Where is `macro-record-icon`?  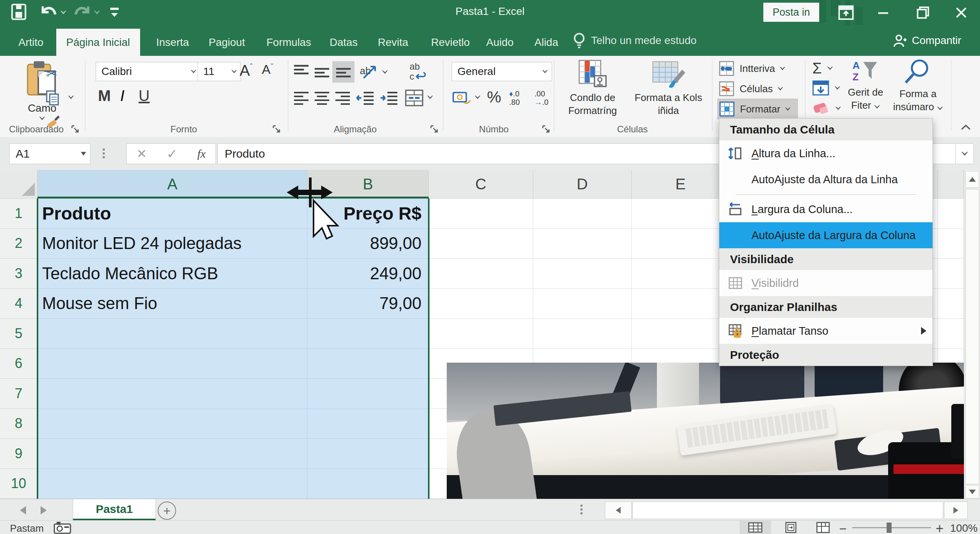
macro-record-icon is located at coordinates (62, 528).